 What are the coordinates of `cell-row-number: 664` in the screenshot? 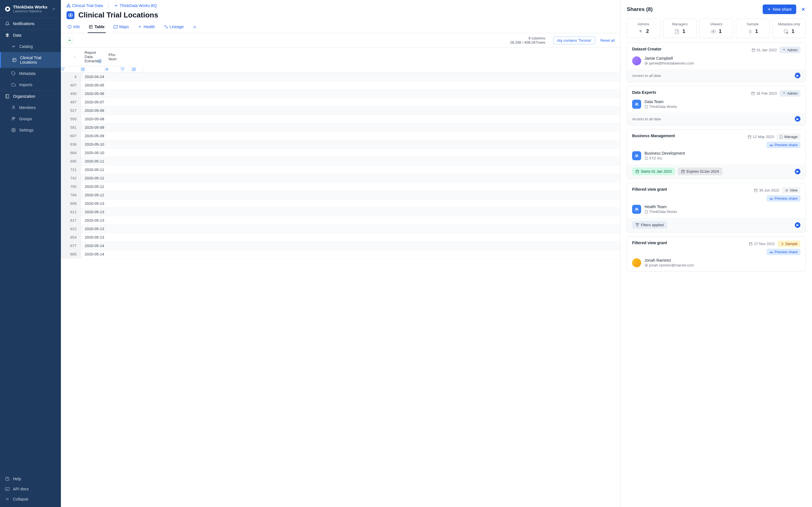 It's located at (71, 153).